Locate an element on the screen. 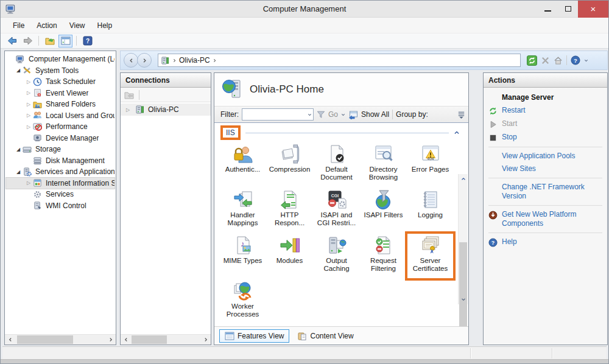 The width and height of the screenshot is (609, 364). feature-http-respon: HTTP Respon... is located at coordinates (290, 211).